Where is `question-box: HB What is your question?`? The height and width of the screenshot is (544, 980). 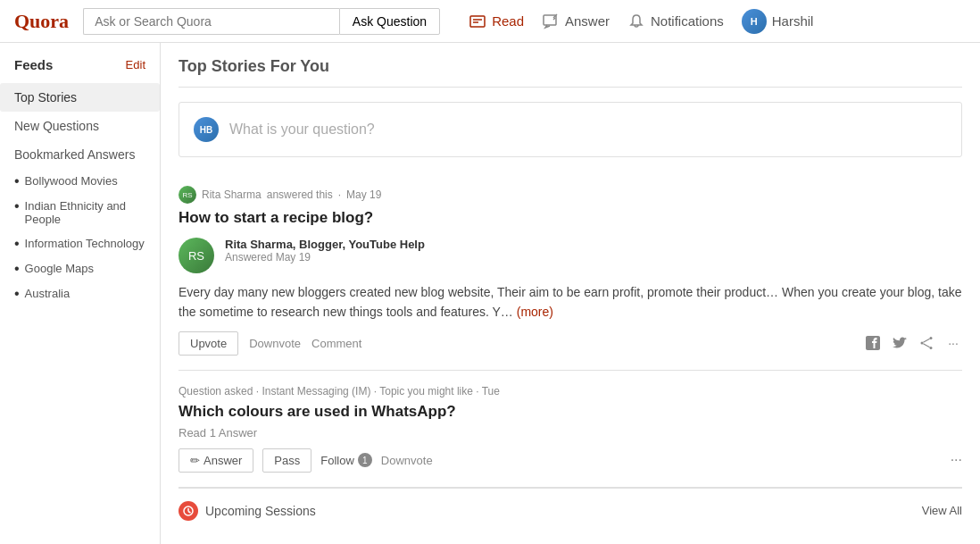
question-box: HB What is your question? is located at coordinates (570, 130).